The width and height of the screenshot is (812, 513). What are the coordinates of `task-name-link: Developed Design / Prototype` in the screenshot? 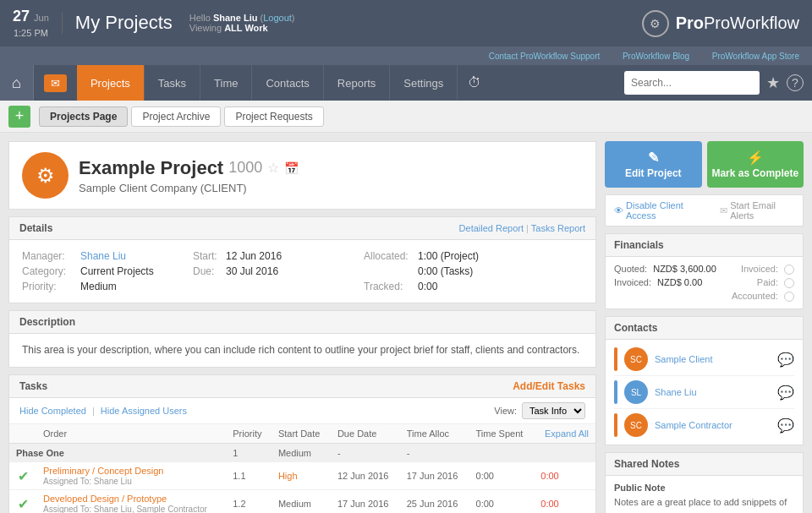 It's located at (105, 499).